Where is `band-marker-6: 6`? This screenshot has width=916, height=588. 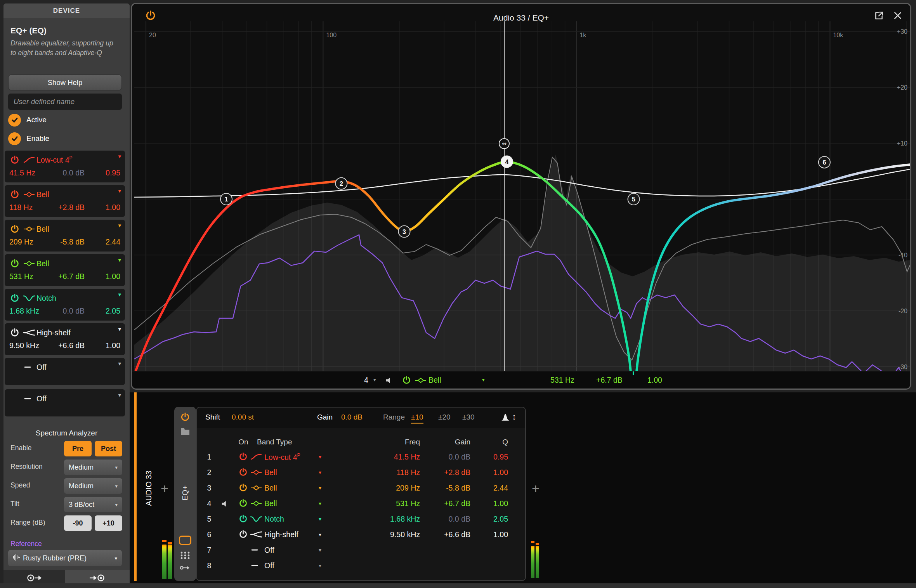 band-marker-6: 6 is located at coordinates (824, 162).